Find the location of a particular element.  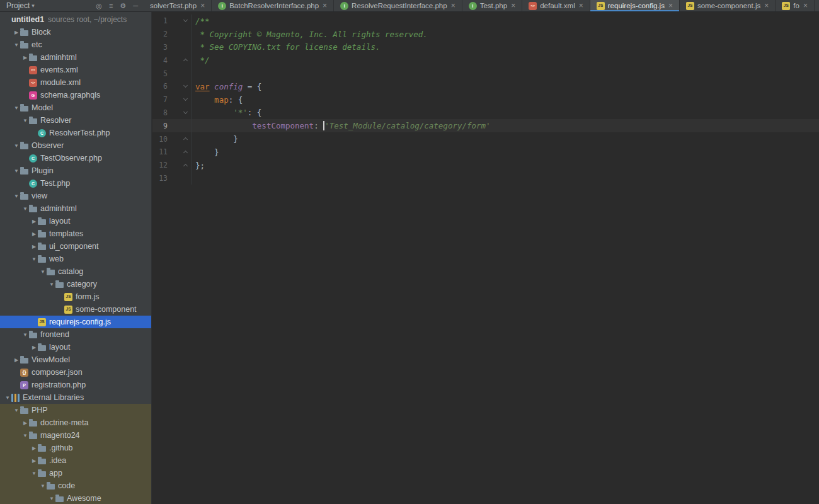

tree-item-adminhtml: ▶adminhtml is located at coordinates (76, 57).